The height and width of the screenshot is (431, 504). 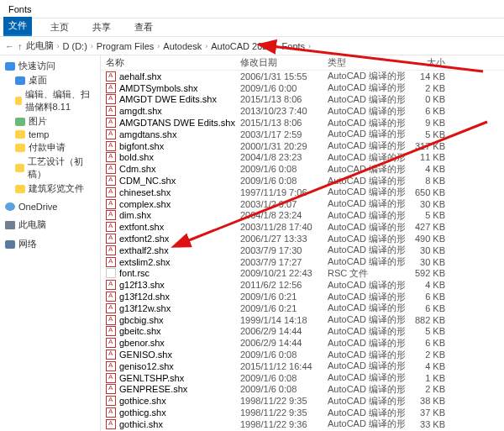 I want to click on file-row: GENLTSHP.shx2009/1/6 0:08AutoCAD 编译的形1 K…, so click(x=302, y=378).